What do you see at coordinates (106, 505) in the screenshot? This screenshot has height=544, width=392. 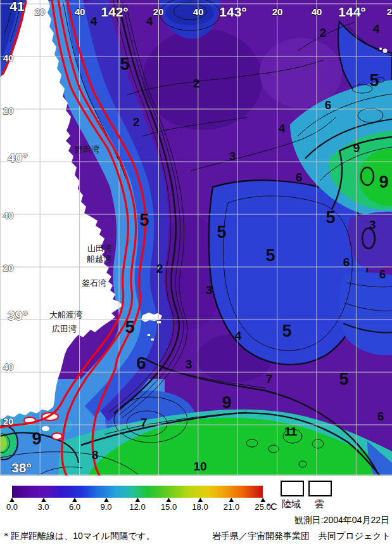 I see `colorbar-tick: 9.0` at bounding box center [106, 505].